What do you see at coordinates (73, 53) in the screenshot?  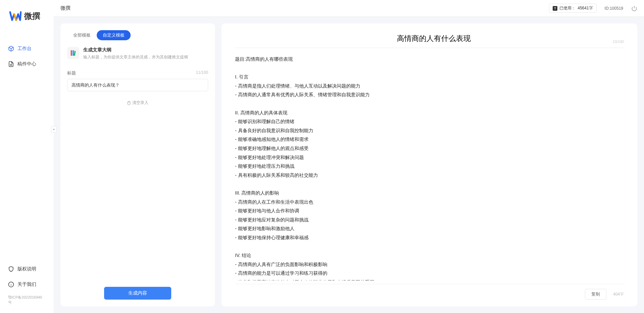 I see `books-icon` at bounding box center [73, 53].